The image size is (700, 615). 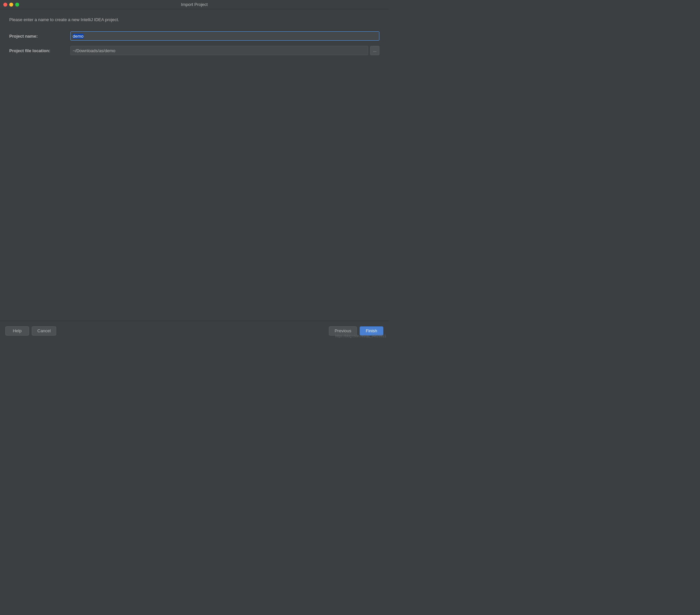 What do you see at coordinates (11, 5) in the screenshot?
I see `window-controls` at bounding box center [11, 5].